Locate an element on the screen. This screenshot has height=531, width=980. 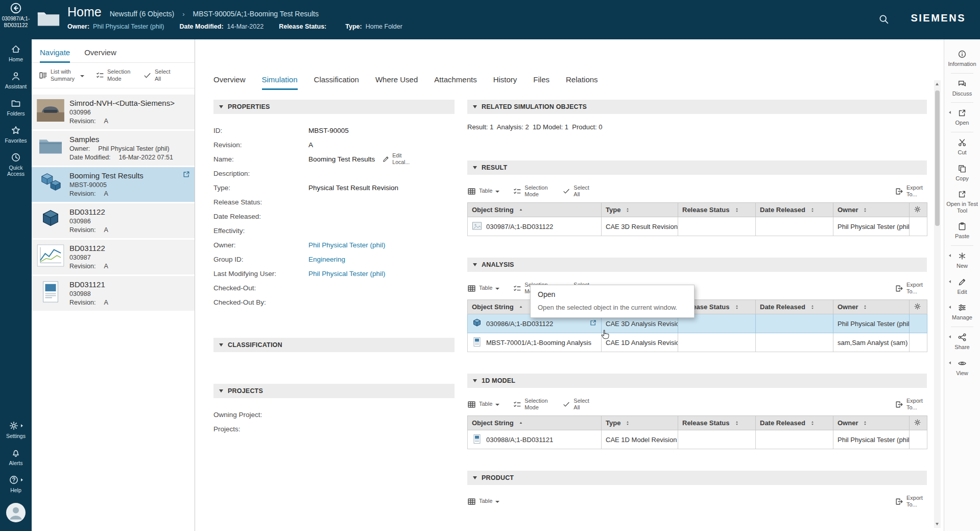
search-icon is located at coordinates (883, 19).